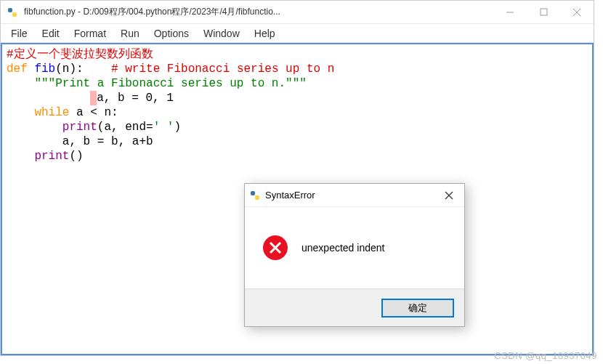 This screenshot has width=603, height=364. Describe the element at coordinates (297, 12) in the screenshot. I see `titlebar: fibfunction.py - D:/009程序/004.python程序/2…` at that location.